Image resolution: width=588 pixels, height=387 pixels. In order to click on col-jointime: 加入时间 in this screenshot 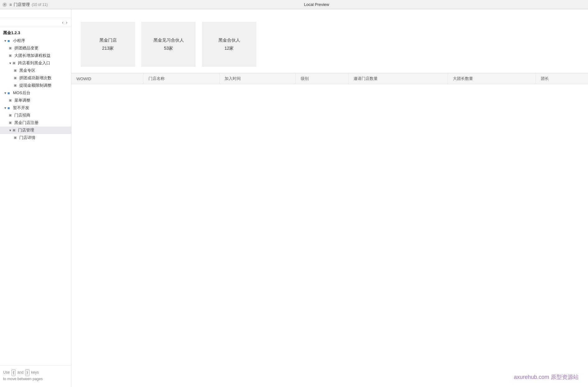, I will do `click(257, 79)`.